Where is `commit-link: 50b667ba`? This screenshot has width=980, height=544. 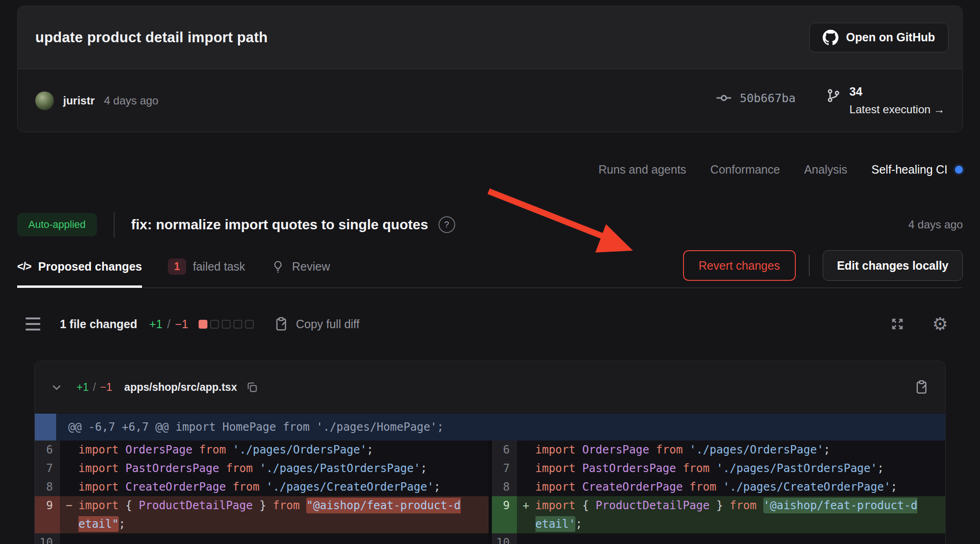 commit-link: 50b667ba is located at coordinates (755, 98).